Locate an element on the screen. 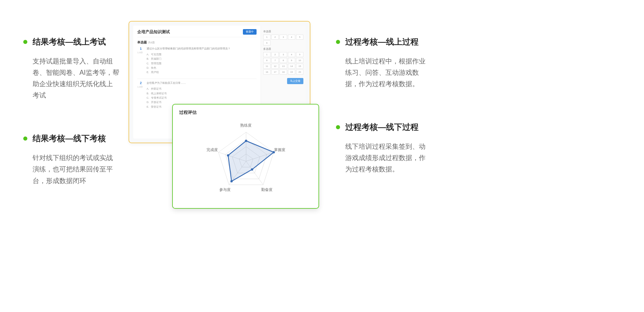  option-text: 线上课程证书 is located at coordinates (159, 93).